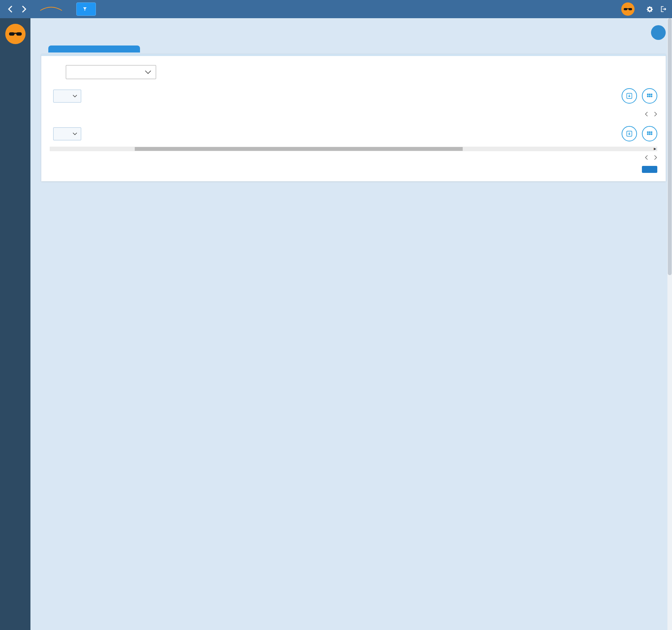 This screenshot has width=672, height=630. I want to click on patients-page-size-select, so click(67, 134).